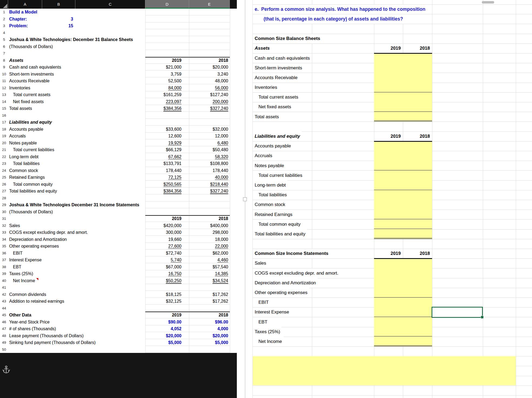 The height and width of the screenshot is (398, 532). I want to click on active-cell, so click(457, 312).